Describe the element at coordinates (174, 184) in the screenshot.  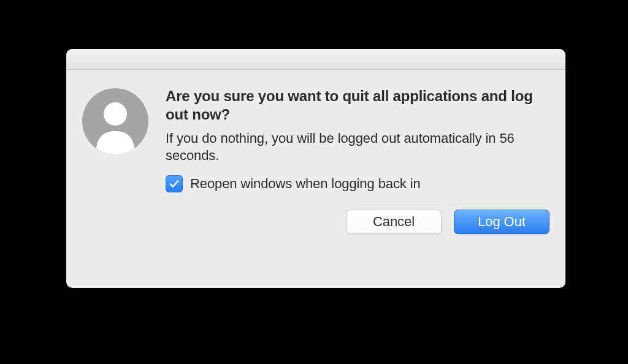
I see `reopen-windows-checkbox` at that location.